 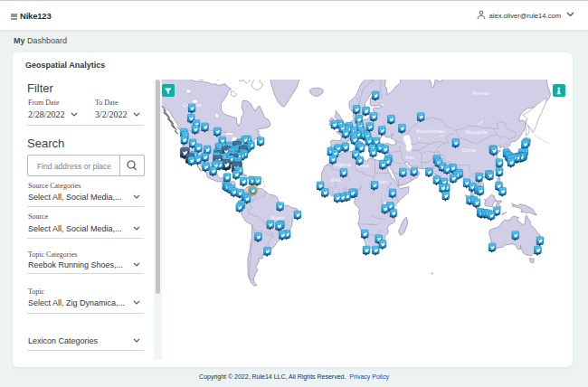 I want to click on svg-text: Iran, so click(x=410, y=157).